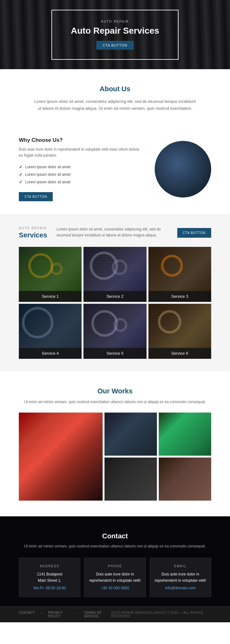  What do you see at coordinates (50, 566) in the screenshot?
I see `address-label: ADDRESS` at bounding box center [50, 566].